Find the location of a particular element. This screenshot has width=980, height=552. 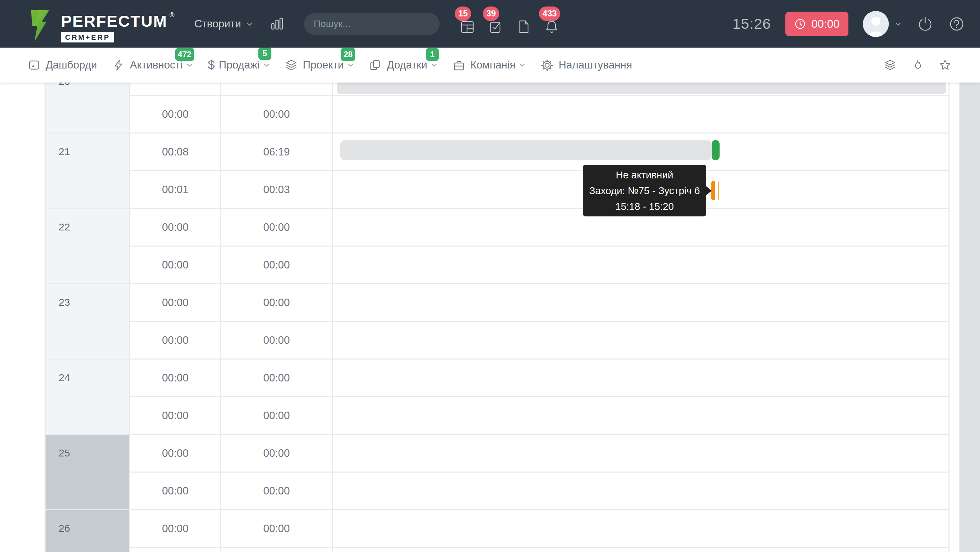

menu-label: Проекти is located at coordinates (323, 65).